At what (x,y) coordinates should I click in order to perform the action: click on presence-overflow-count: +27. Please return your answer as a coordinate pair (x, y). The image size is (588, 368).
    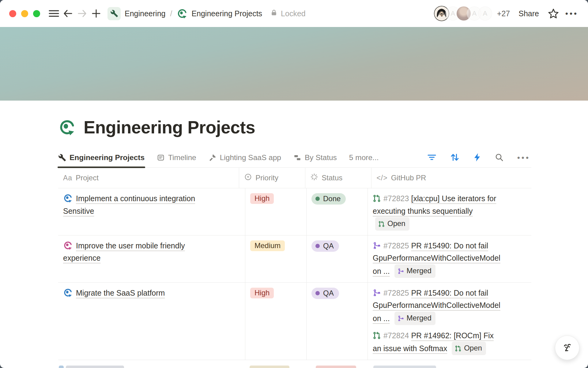
    Looking at the image, I should click on (503, 13).